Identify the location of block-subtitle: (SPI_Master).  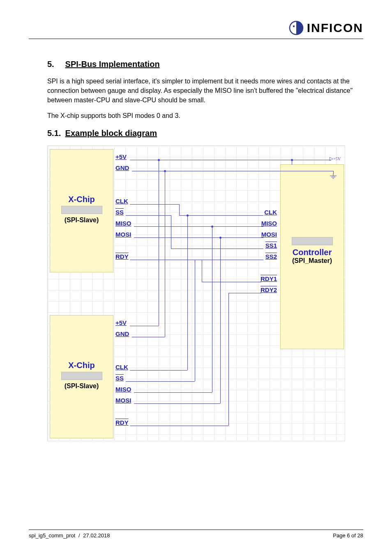
(312, 261).